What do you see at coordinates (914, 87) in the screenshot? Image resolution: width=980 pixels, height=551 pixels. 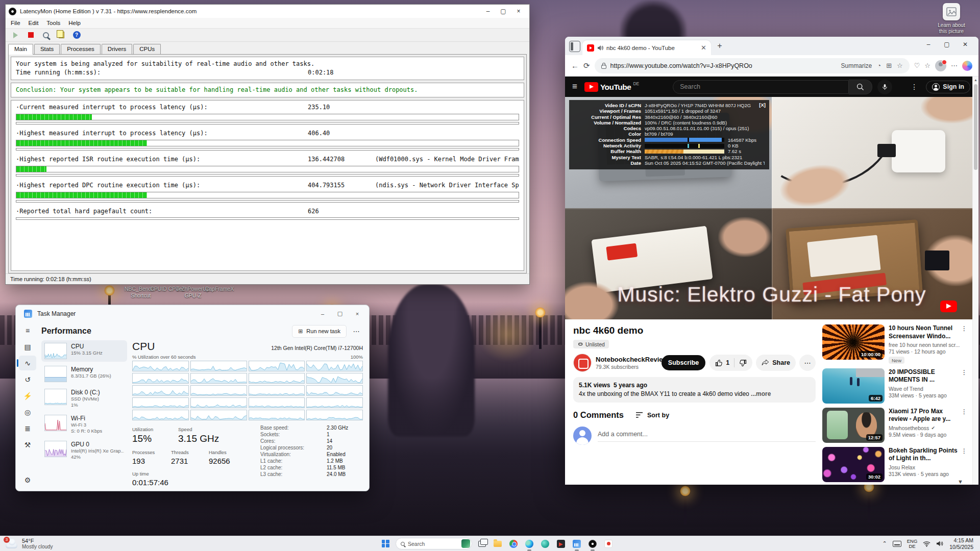 I see `masthead-kebab-icon: ⋮` at bounding box center [914, 87].